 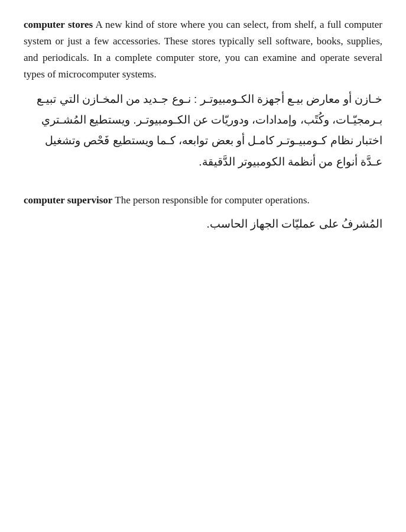 I want to click on term-computer-supervisor: computer supervisor, so click(x=68, y=200).